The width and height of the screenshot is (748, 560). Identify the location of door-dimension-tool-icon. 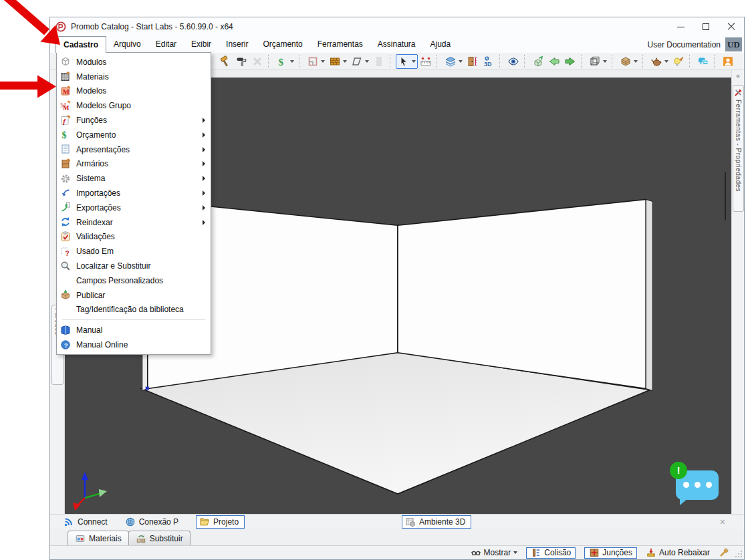
(473, 61).